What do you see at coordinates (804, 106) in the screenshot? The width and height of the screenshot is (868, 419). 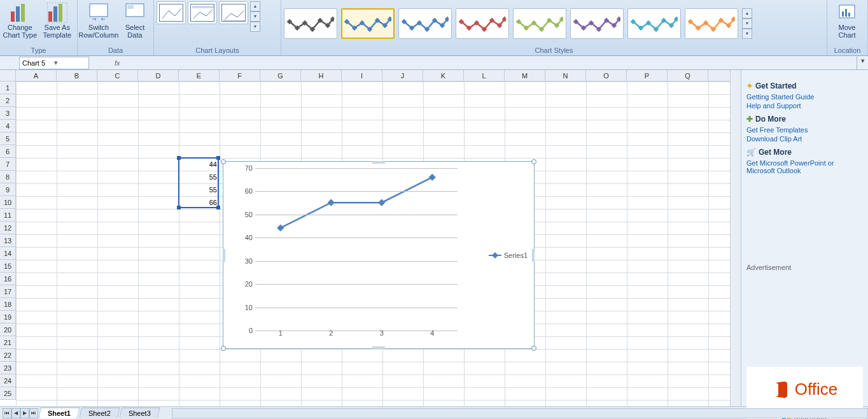 I see `side-link: Help and Support` at bounding box center [804, 106].